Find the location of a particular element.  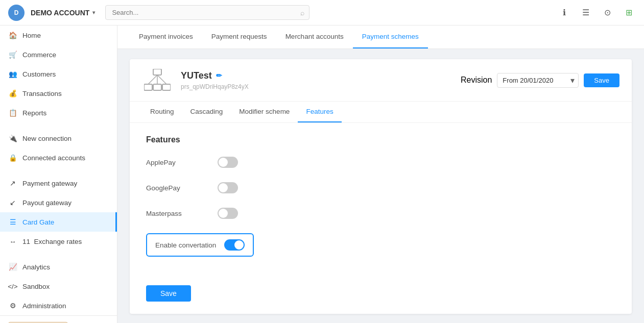

sidebar-item-connected-accounts: 🔒 Connected accounts is located at coordinates (58, 158).